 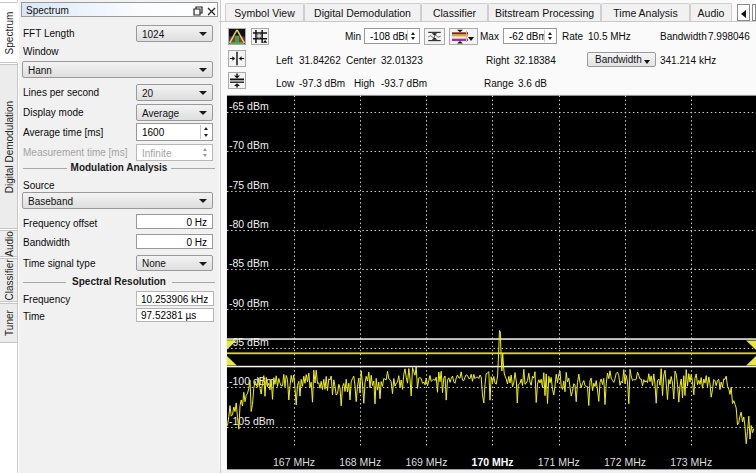 I want to click on svg-text: 173 MHz, so click(x=691, y=462).